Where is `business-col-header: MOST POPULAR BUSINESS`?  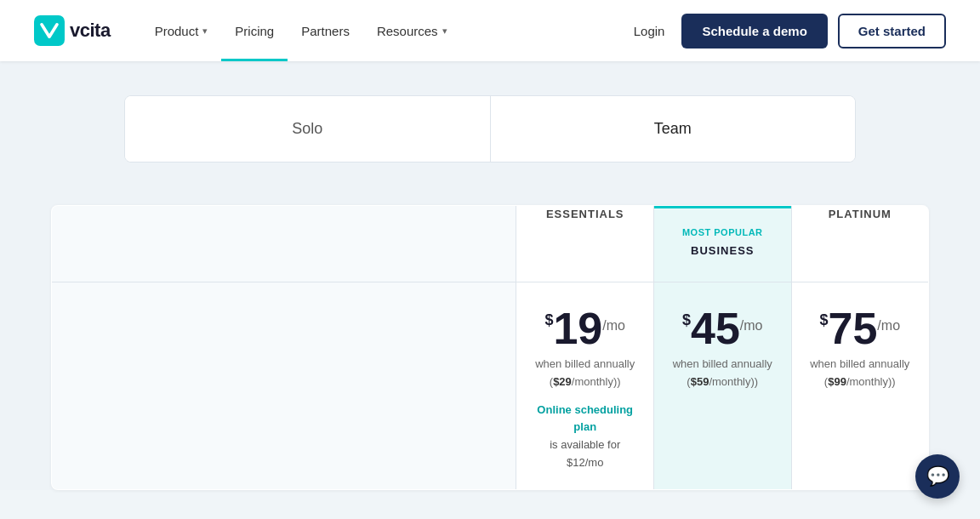
business-col-header: MOST POPULAR BUSINESS is located at coordinates (722, 244).